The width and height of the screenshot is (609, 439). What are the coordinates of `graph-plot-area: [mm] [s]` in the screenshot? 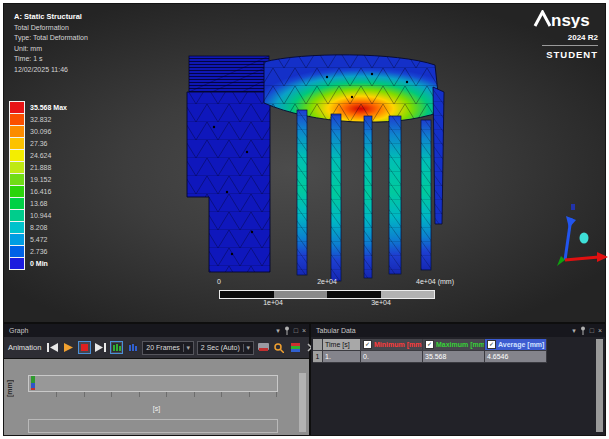 It's located at (156, 397).